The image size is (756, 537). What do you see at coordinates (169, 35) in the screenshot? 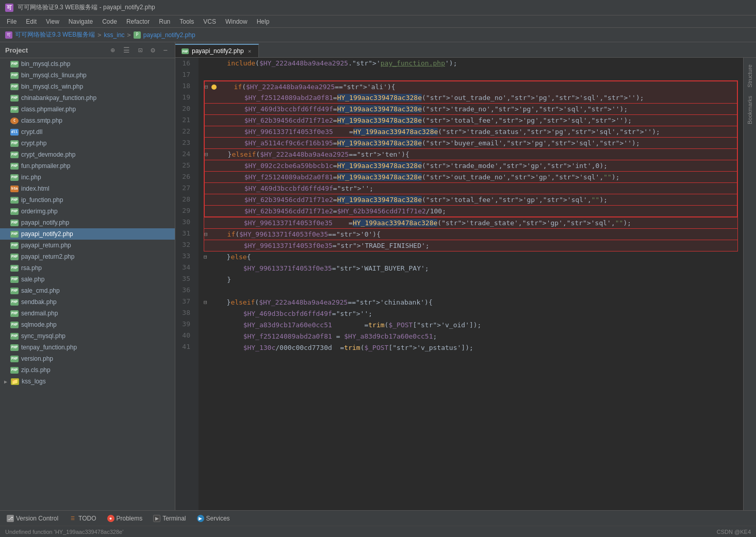
I see `breadcrumb-file: payapi_notify2.php` at bounding box center [169, 35].